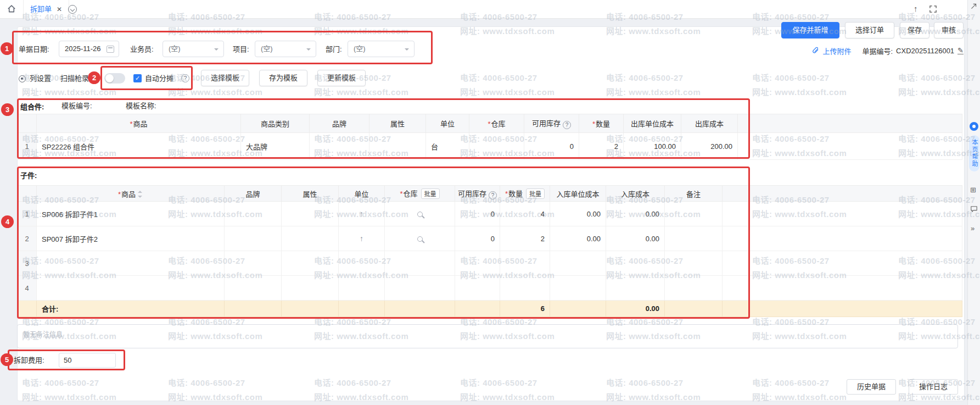 The height and width of the screenshot is (405, 980). What do you see at coordinates (933, 9) in the screenshot?
I see `fullscreen-icon` at bounding box center [933, 9].